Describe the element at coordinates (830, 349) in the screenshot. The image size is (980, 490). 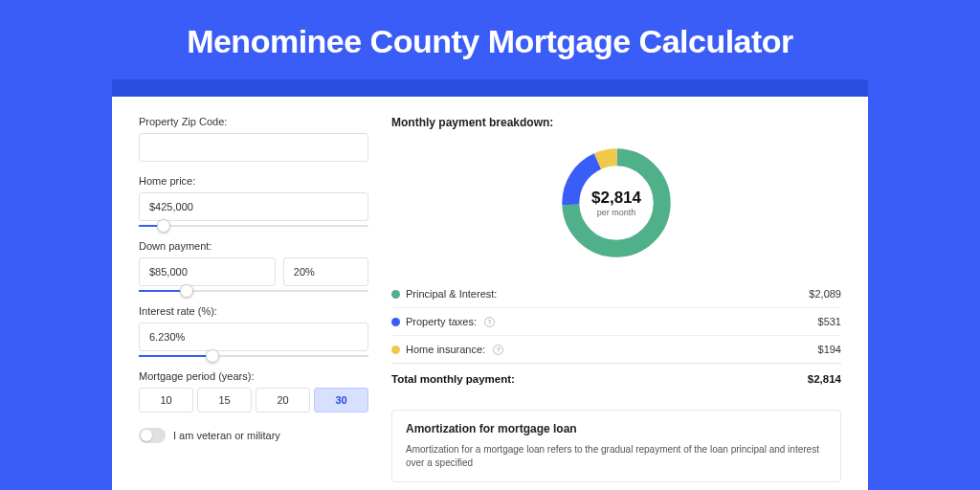
I see `legend-value: $194` at that location.